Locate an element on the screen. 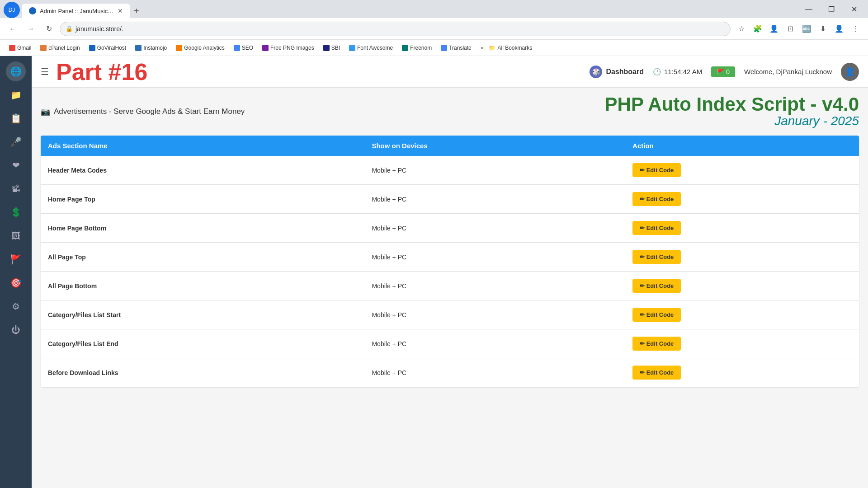 This screenshot has width=868, height=488. profile-icon: DJ is located at coordinates (12, 10).